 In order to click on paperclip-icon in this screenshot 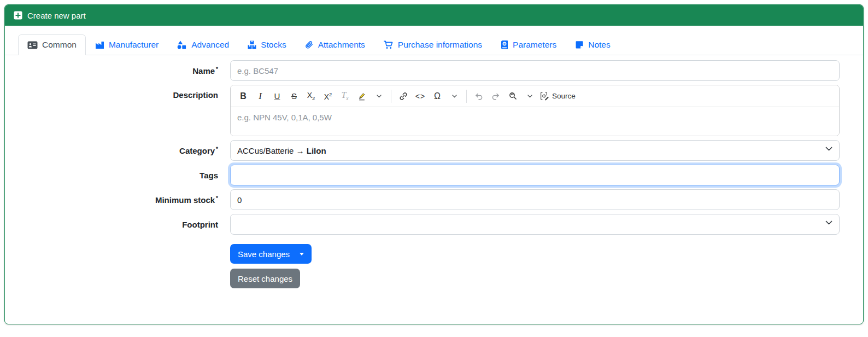, I will do `click(309, 45)`.